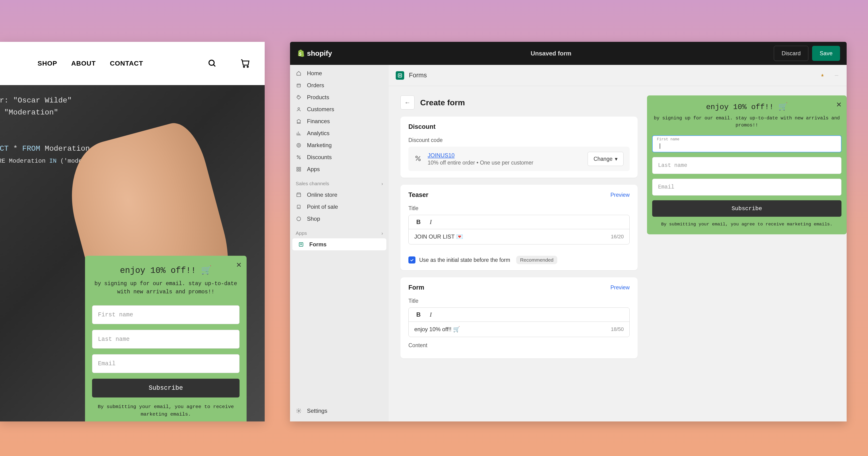 The width and height of the screenshot is (868, 456). Describe the element at coordinates (127, 63) in the screenshot. I see `nav-contact: CONTACT` at that location.